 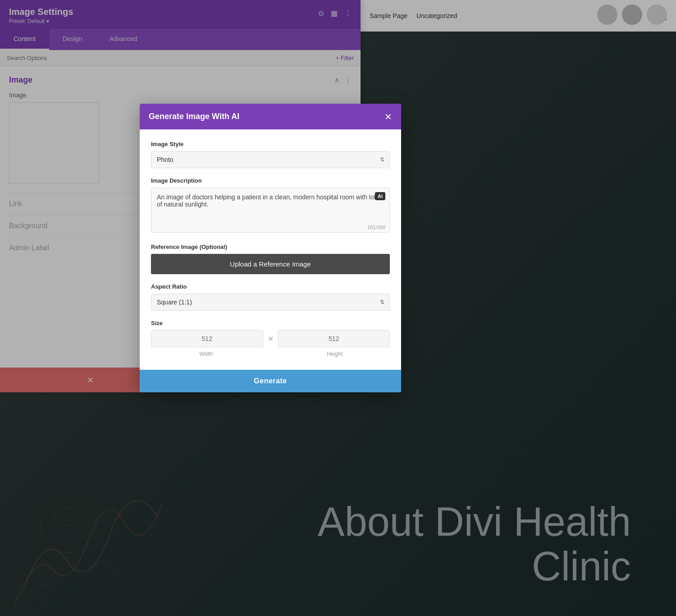 What do you see at coordinates (270, 144) in the screenshot?
I see `image-style-label: Image Style` at bounding box center [270, 144].